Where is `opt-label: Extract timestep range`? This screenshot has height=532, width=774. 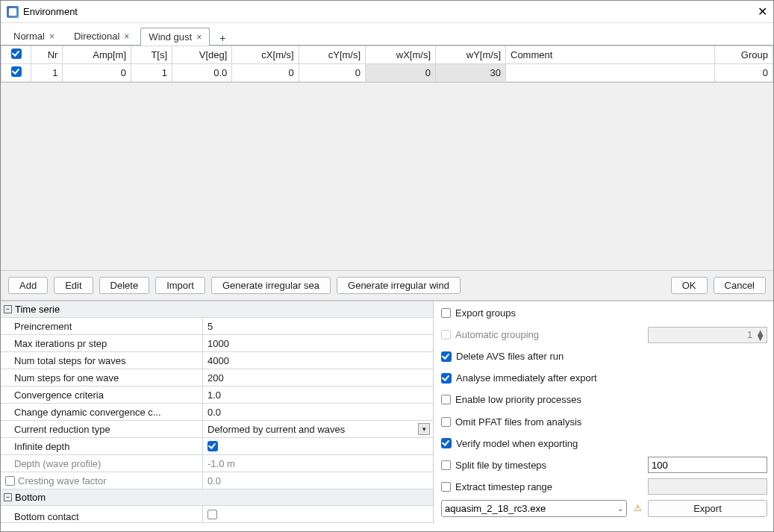 opt-label: Extract timestep range is located at coordinates (504, 486).